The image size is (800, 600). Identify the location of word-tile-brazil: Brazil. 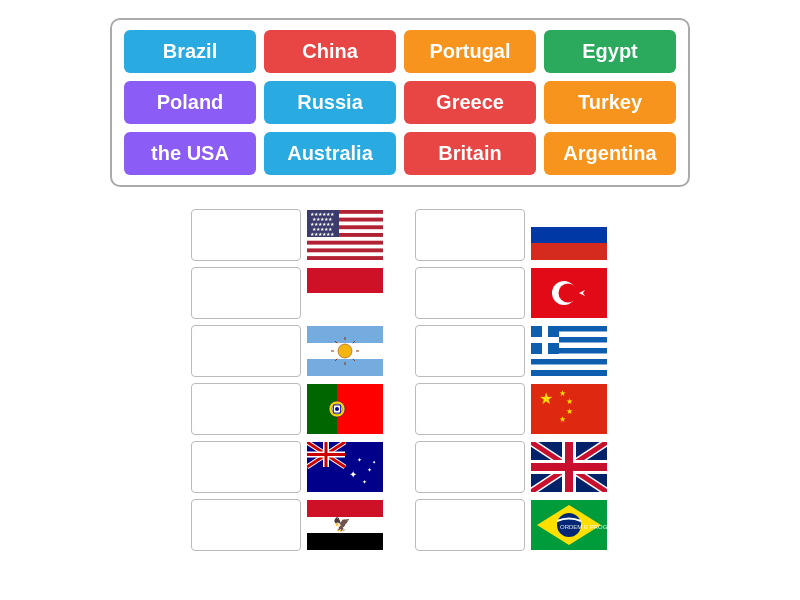
(190, 52).